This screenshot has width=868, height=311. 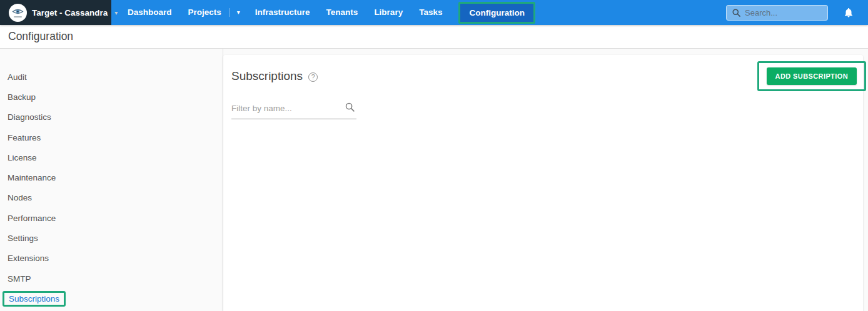 What do you see at coordinates (111, 97) in the screenshot?
I see `sidebar-item-backup: Backup` at bounding box center [111, 97].